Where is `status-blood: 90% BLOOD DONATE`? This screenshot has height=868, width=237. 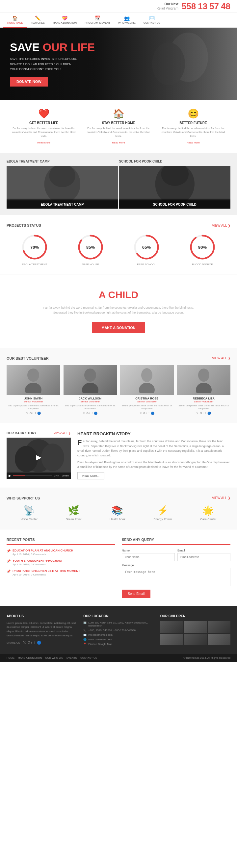
status-blood: 90% BLOOD DONATE is located at coordinates (202, 250).